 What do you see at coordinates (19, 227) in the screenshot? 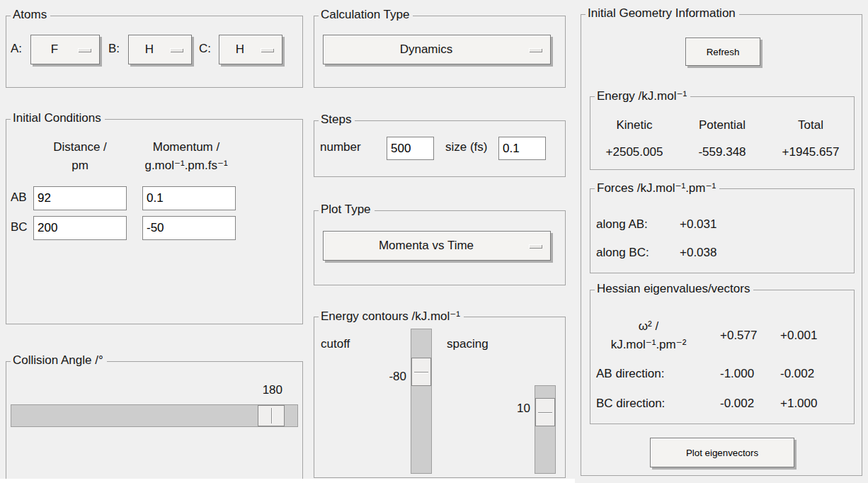
I see `row-bc-label: BC` at bounding box center [19, 227].